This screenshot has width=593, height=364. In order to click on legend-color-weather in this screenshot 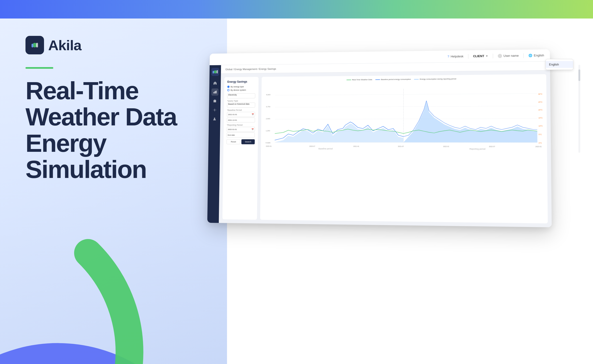, I will do `click(349, 80)`.